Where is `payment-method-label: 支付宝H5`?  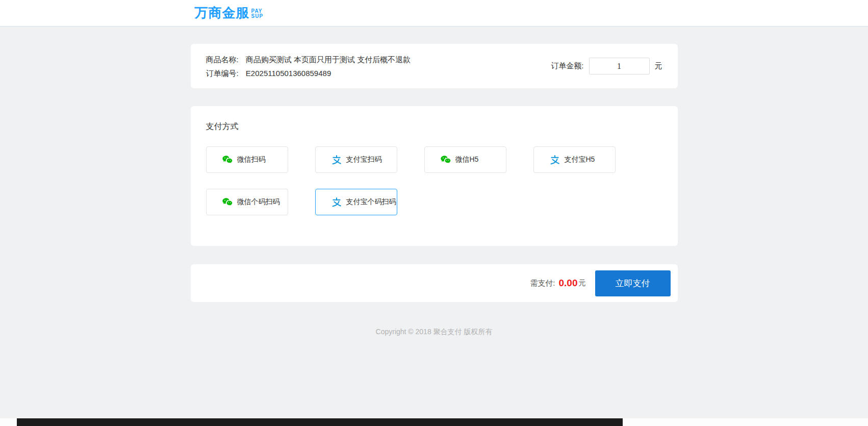 payment-method-label: 支付宝H5 is located at coordinates (580, 160).